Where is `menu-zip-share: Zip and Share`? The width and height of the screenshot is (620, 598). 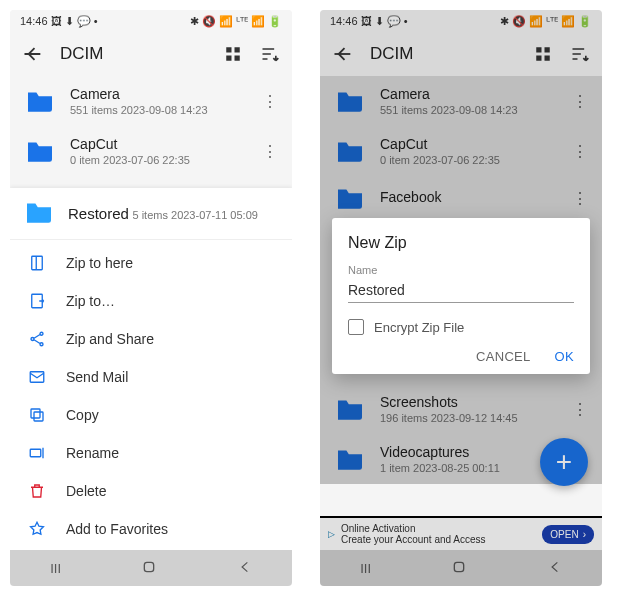 menu-zip-share: Zip and Share is located at coordinates (151, 339).